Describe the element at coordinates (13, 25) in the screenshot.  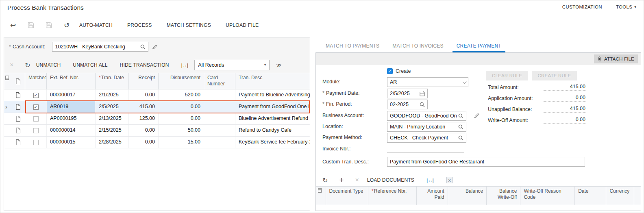
I see `back-icon: ↩` at that location.